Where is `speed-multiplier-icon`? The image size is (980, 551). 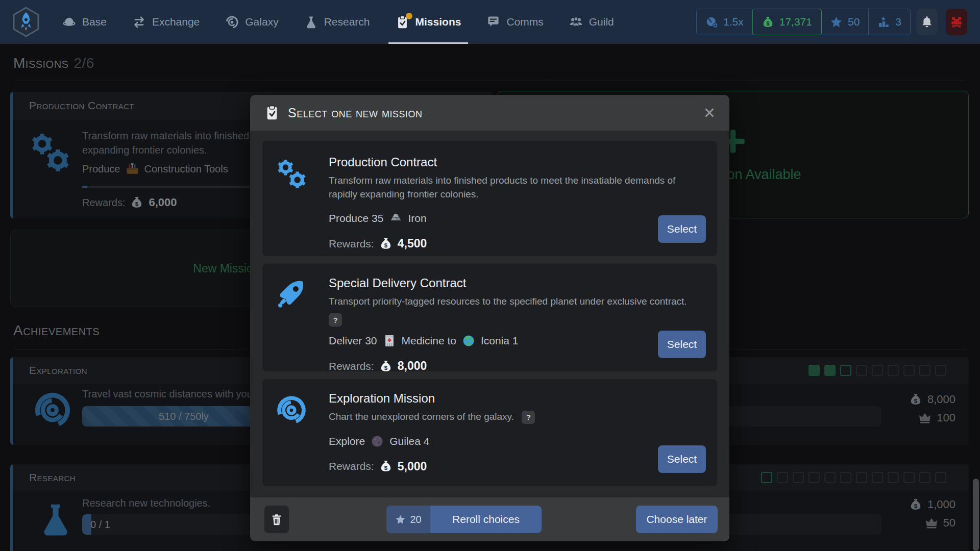
speed-multiplier-icon is located at coordinates (712, 22).